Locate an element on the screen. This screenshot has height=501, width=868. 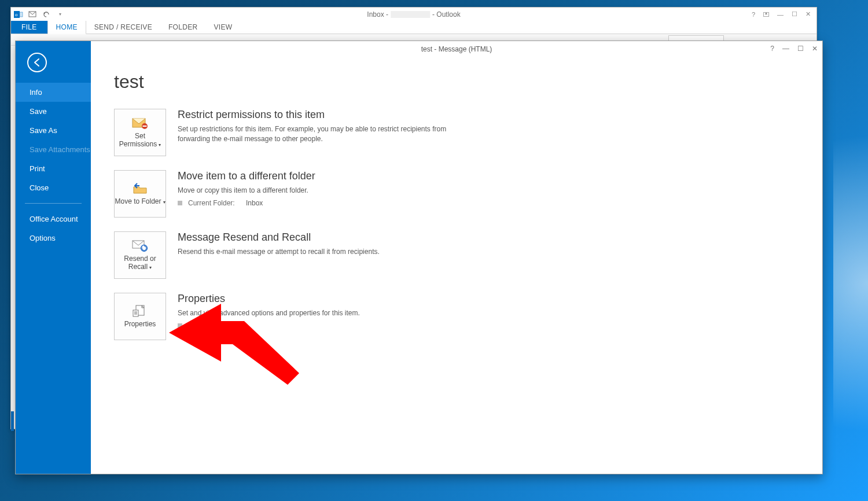
outlook-title-suffix: - Outlook is located at coordinates (447, 14).